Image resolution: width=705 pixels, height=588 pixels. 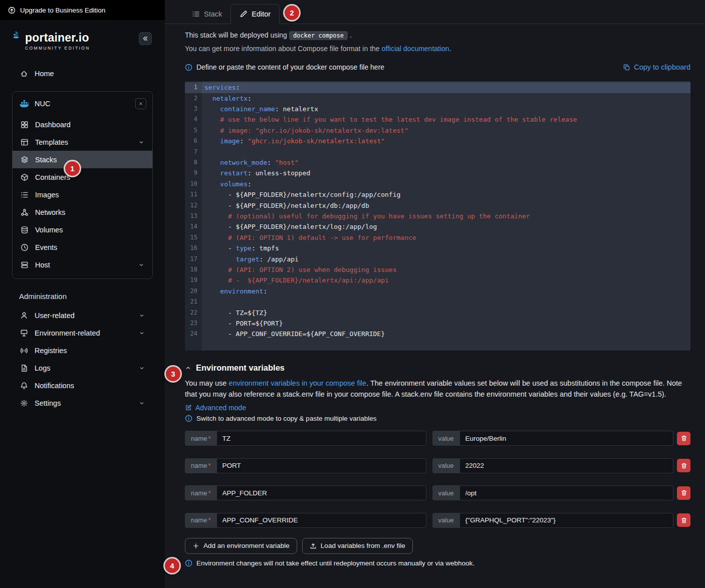 I want to click on brand: portainer.io COMMUNITY EDITION, so click(x=82, y=35).